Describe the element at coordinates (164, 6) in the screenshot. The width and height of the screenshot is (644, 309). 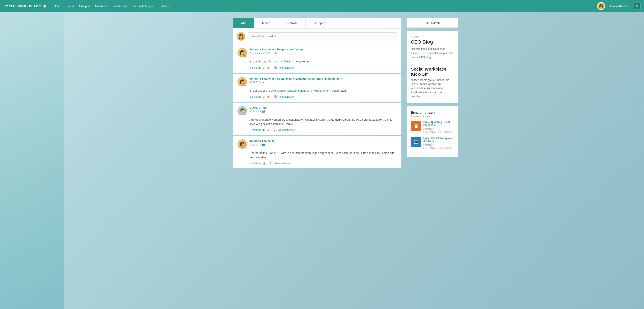
I see `nav-kalender: Kalender` at that location.